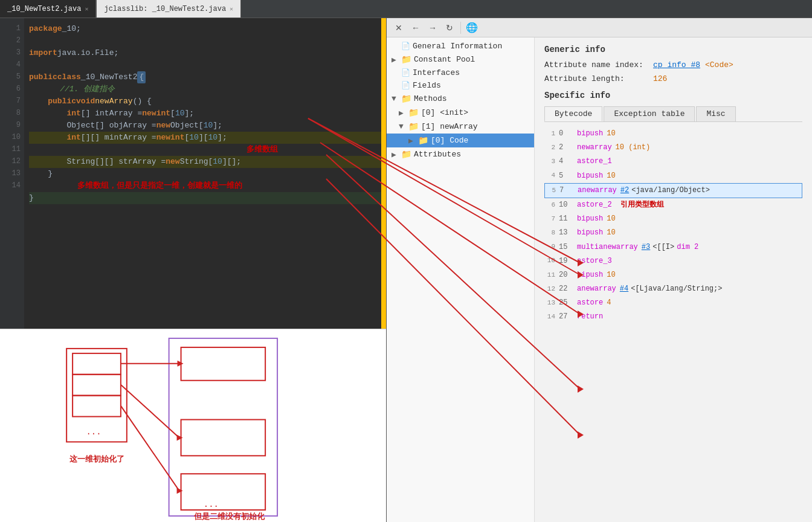 Image resolution: width=812 pixels, height=522 pixels. Describe the element at coordinates (625, 191) in the screenshot. I see `bc-ref-5: #2` at that location.